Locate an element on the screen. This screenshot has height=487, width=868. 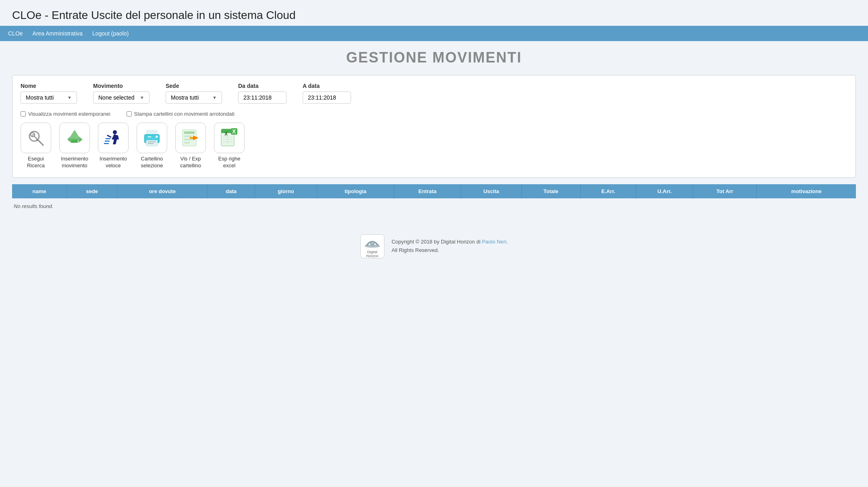
filter-sede-dropdown: Mostra tutti ▼ is located at coordinates (194, 98).